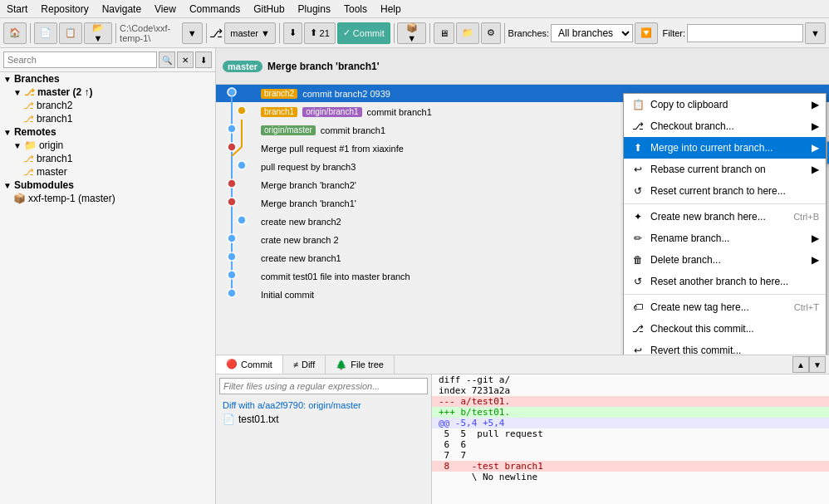 This screenshot has height=504, width=829. I want to click on panel-up-btn: ▲, so click(801, 365).